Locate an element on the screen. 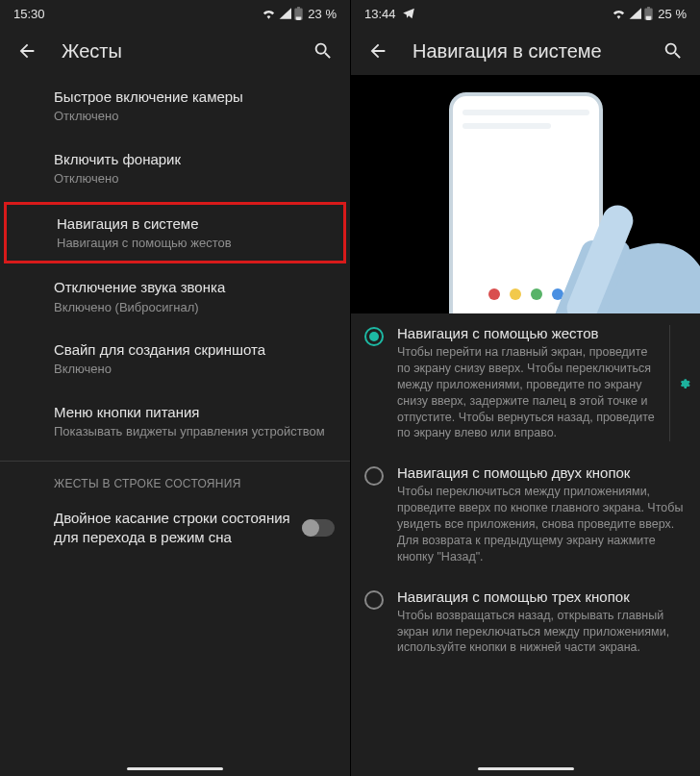 This screenshot has width=700, height=776. item-title: Свайп для создания скриншота is located at coordinates (194, 350).